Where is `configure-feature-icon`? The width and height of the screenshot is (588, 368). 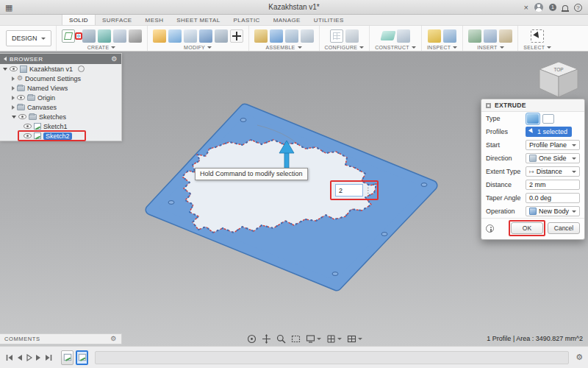
configure-feature-icon is located at coordinates (352, 36).